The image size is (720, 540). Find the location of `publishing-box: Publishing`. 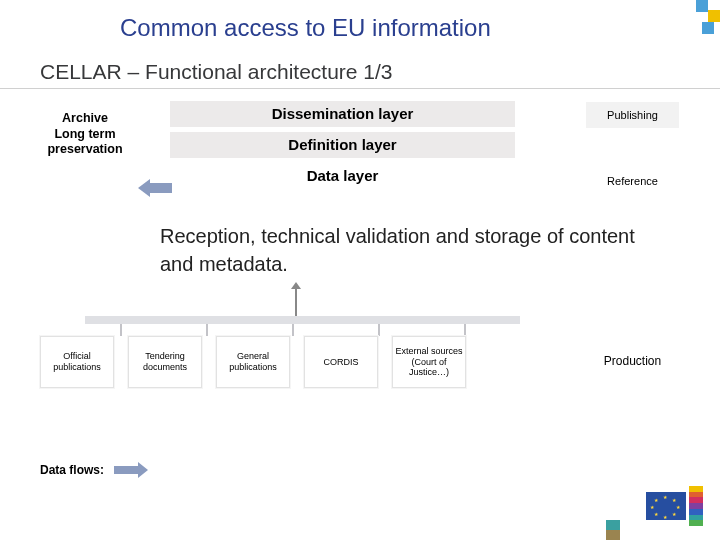

publishing-box: Publishing is located at coordinates (632, 115).